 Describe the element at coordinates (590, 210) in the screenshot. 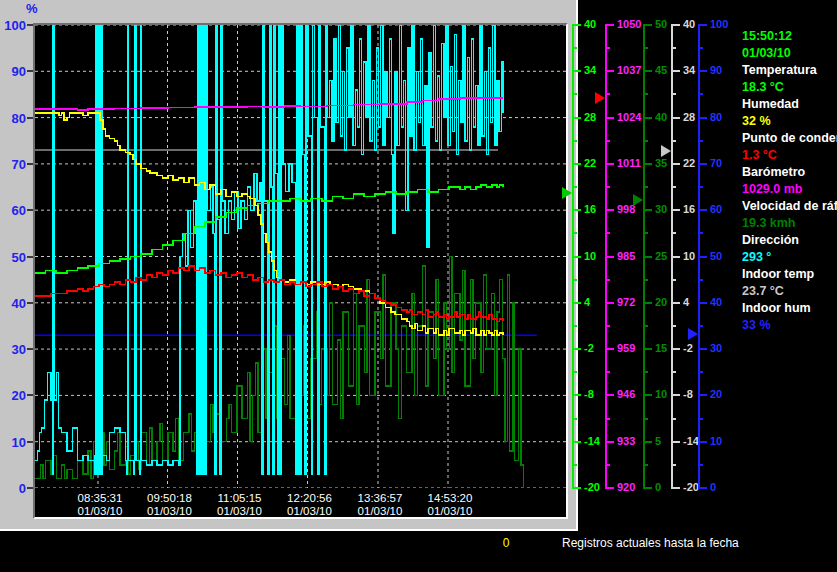

I see `temperature-axis-label: 16` at that location.